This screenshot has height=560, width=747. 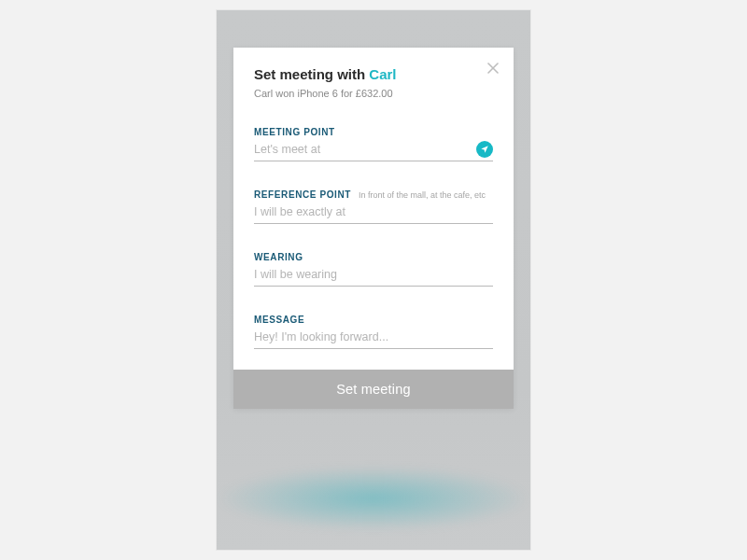 I want to click on location-arrow-icon, so click(x=485, y=149).